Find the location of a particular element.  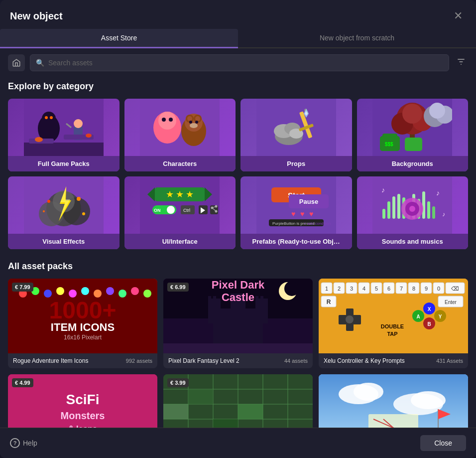

asset-count-pixel: 44 assets is located at coordinates (296, 361).